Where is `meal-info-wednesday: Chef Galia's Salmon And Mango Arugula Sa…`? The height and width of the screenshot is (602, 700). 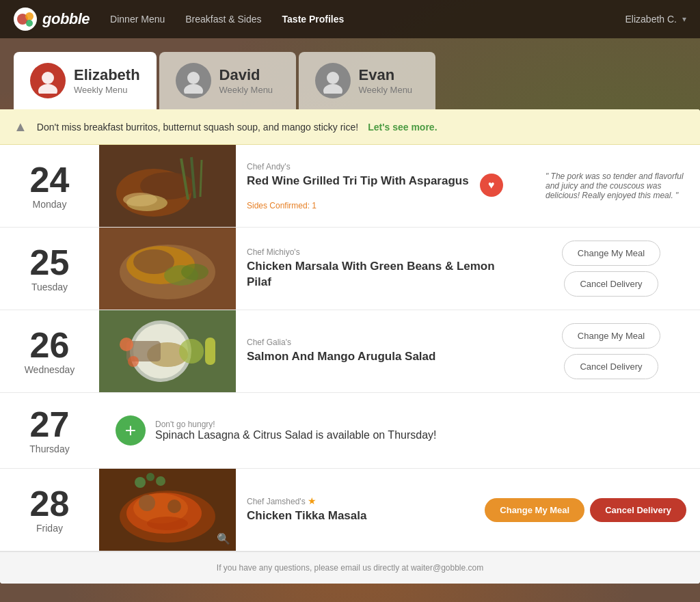 meal-info-wednesday: Chef Galia's Salmon And Mango Arugula Sa… is located at coordinates (379, 351).